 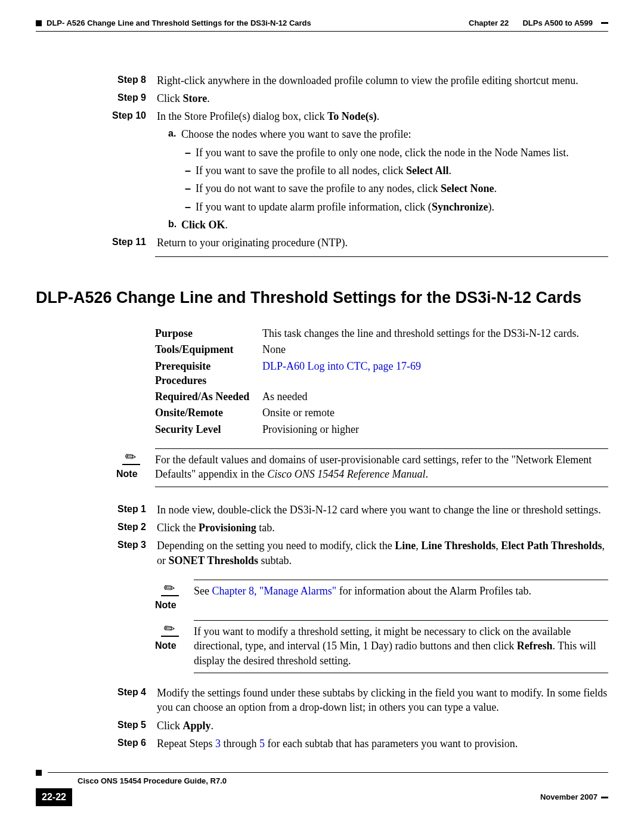 I want to click on substep-text: Choose the nodes where you want to save …, so click(x=296, y=134).